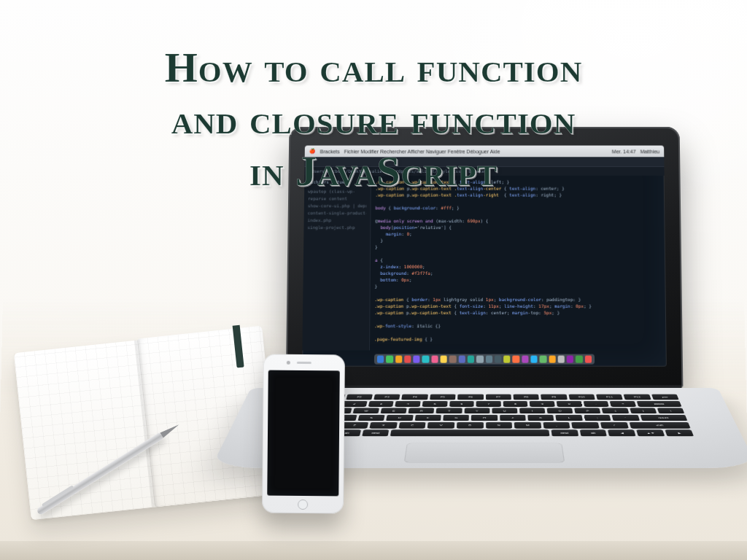 This screenshot has width=747, height=560. I want to click on key: P, so click(588, 411).